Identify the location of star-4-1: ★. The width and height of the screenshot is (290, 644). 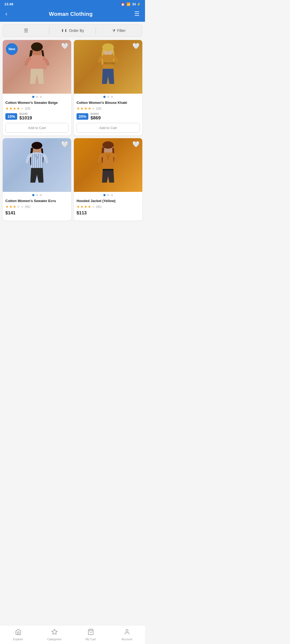
(78, 207).